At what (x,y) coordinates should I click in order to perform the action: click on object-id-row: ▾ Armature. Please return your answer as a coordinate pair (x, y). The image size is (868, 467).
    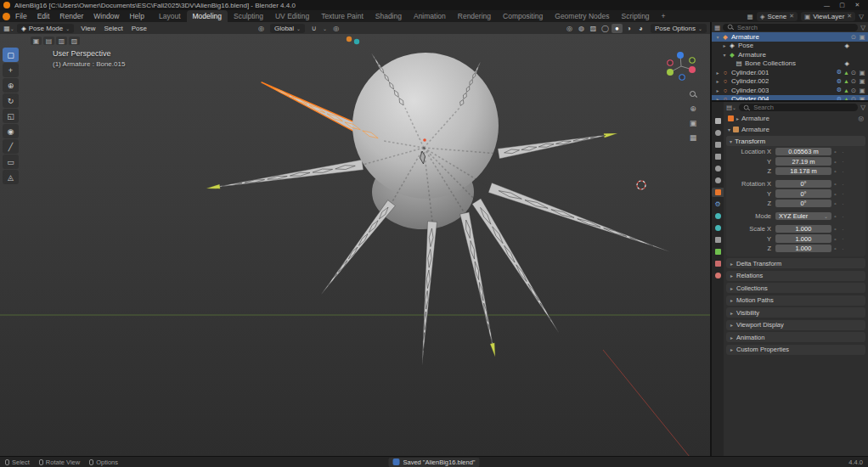
    Looking at the image, I should click on (796, 129).